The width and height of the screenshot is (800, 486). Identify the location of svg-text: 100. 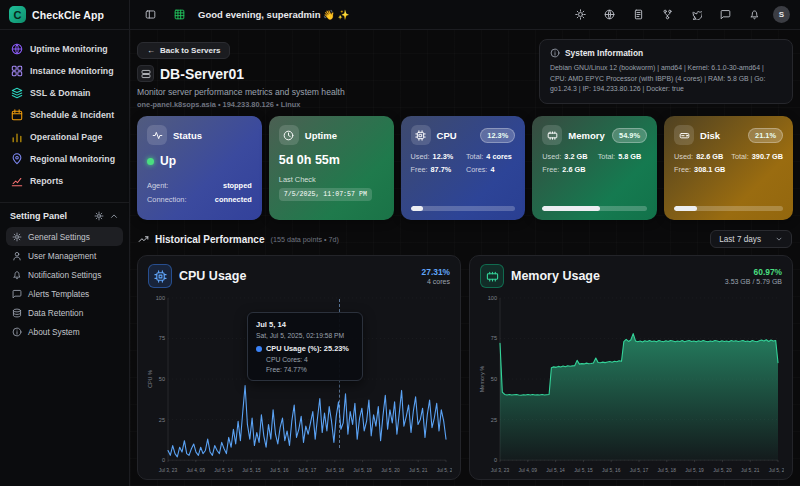
(160, 298).